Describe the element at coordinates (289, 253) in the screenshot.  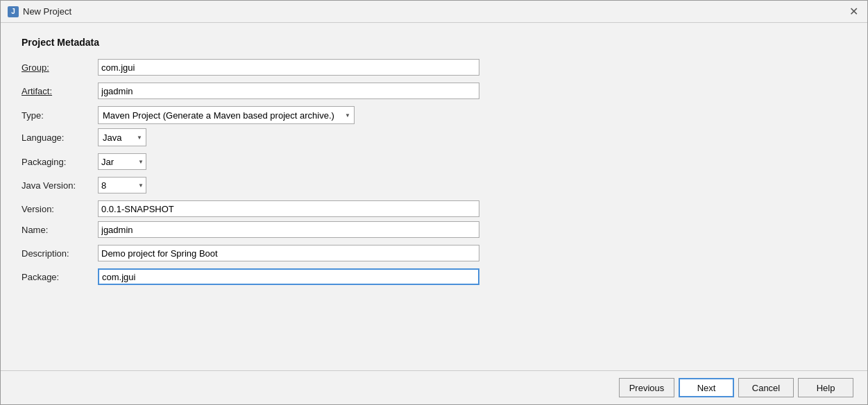
I see `description-input` at that location.